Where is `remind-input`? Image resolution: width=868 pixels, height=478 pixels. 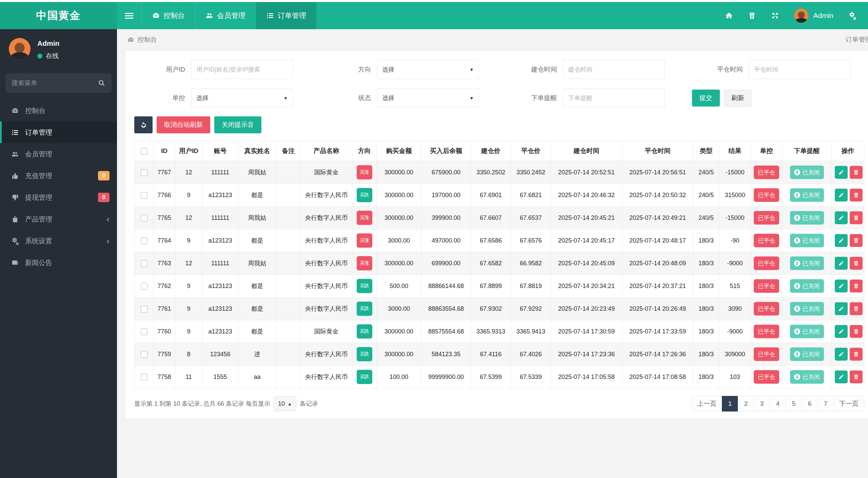
remind-input is located at coordinates (614, 98).